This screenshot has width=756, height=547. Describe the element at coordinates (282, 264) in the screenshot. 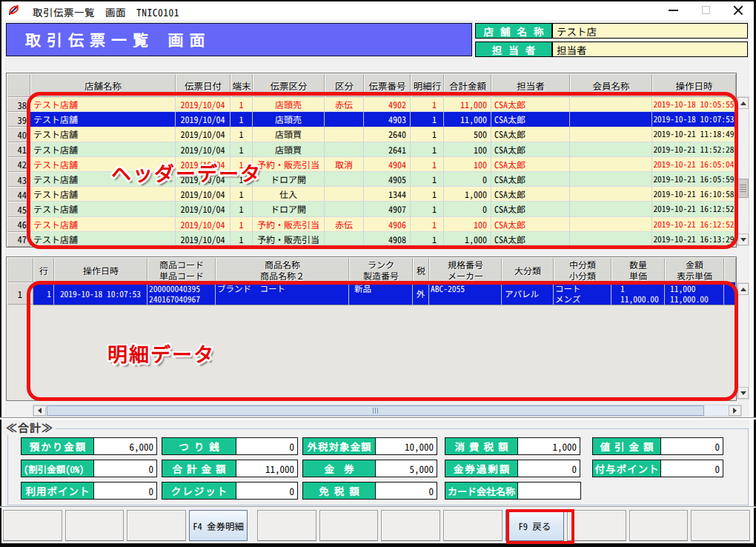

I see `column-header-line1: 商品名称` at that location.